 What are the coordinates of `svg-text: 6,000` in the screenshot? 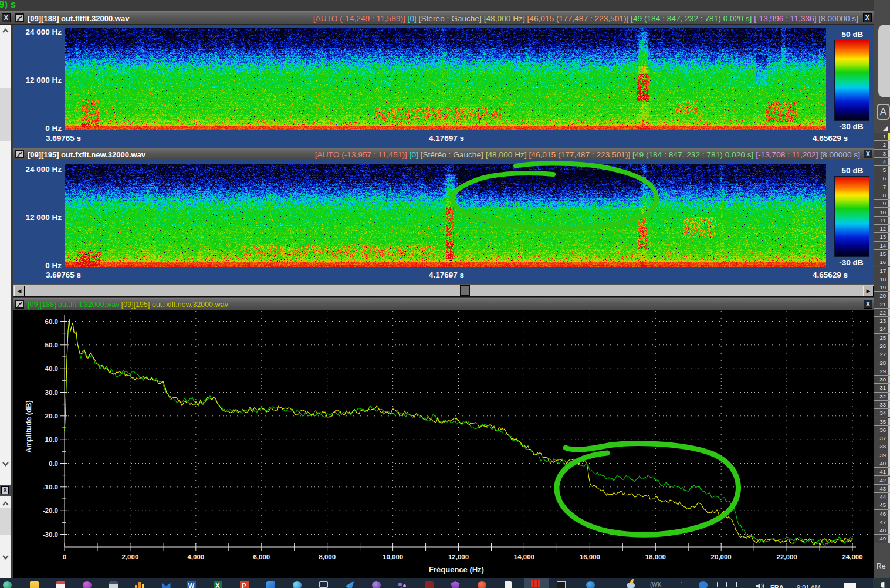 It's located at (262, 557).